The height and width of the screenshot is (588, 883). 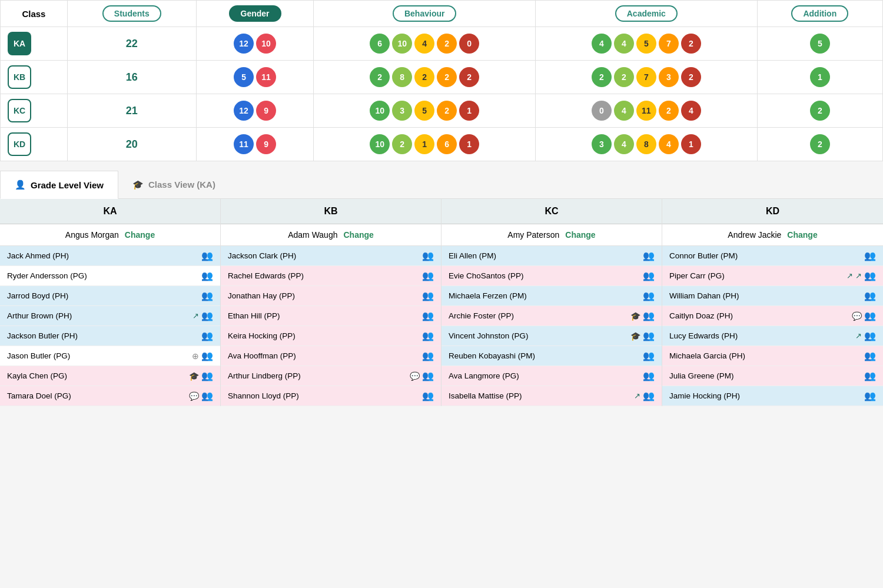 What do you see at coordinates (772, 376) in the screenshot?
I see `list-item: Julia Greene (PM)👥` at bounding box center [772, 376].